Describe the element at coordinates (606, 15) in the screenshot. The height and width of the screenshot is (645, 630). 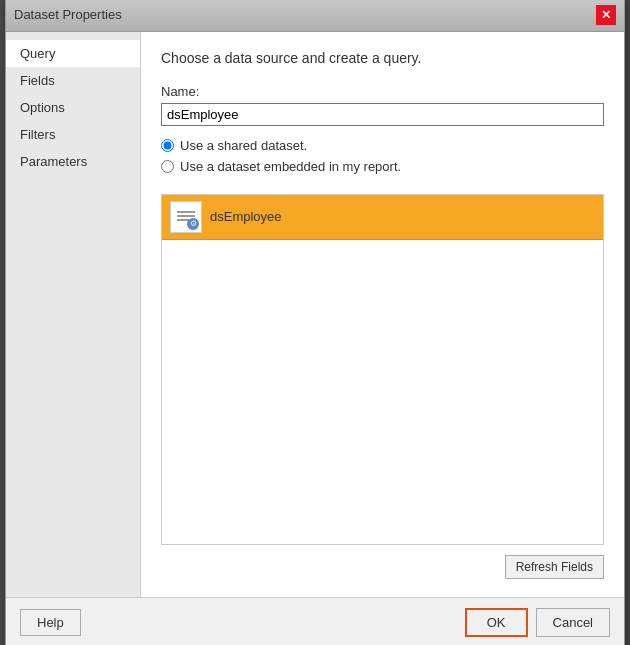
I see `close-button: ✕` at that location.